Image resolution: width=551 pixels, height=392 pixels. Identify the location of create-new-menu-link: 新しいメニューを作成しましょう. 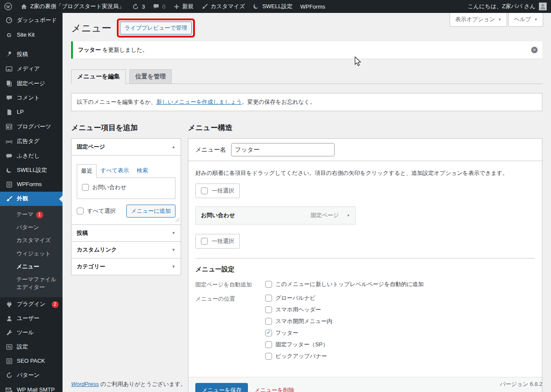
(199, 102).